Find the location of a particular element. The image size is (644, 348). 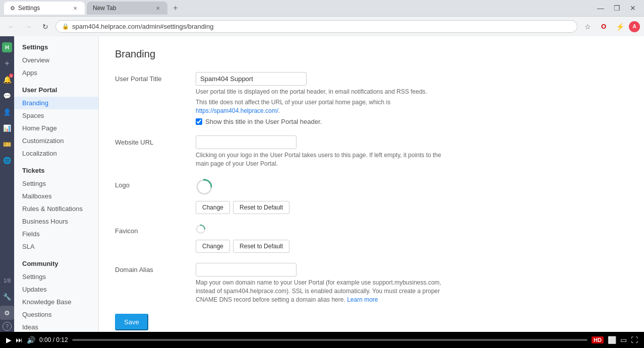

profile-avatar: A is located at coordinates (634, 27).